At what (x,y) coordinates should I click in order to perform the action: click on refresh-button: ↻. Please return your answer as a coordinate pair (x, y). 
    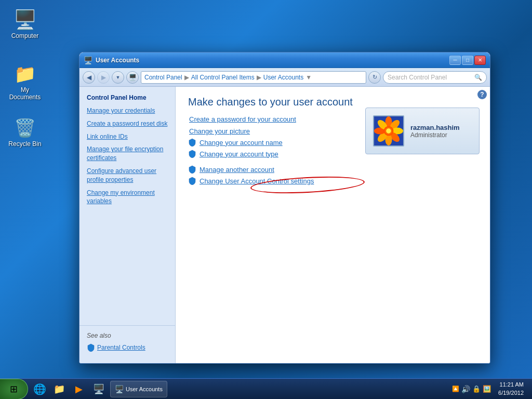
    Looking at the image, I should click on (375, 77).